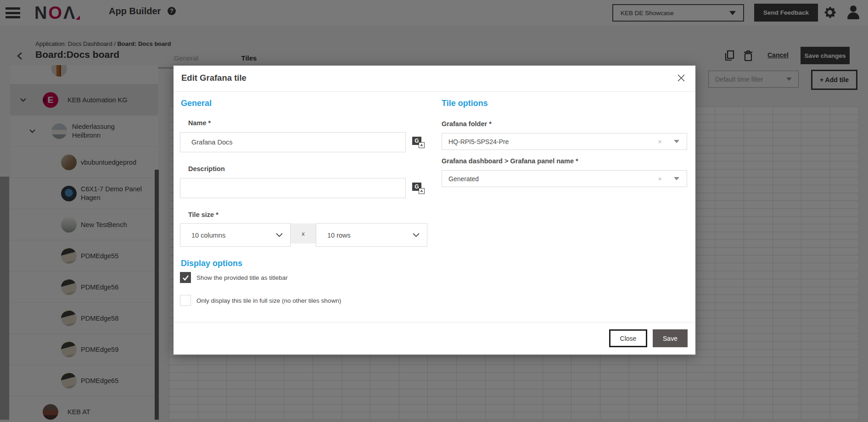 The image size is (868, 422). Describe the element at coordinates (212, 263) in the screenshot. I see `display-options-heading: Display options` at that location.